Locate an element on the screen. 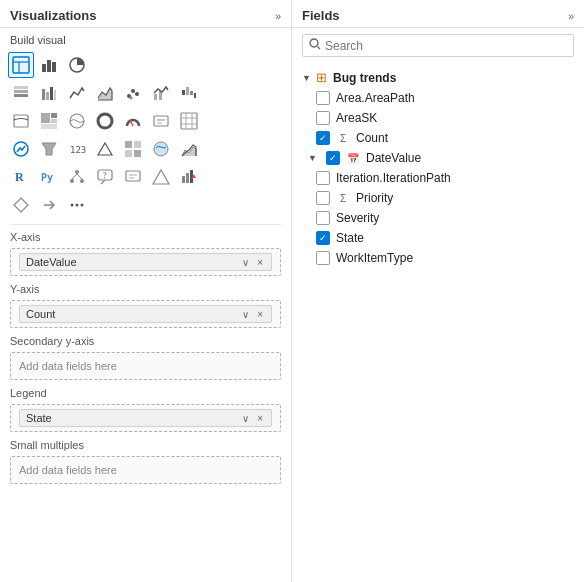  field-count-checkbox is located at coordinates (323, 138).